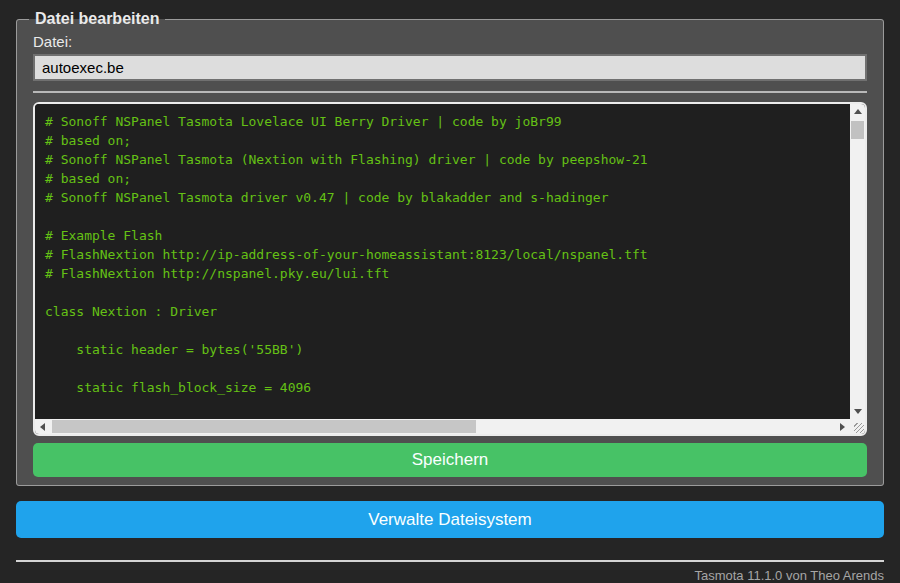  Describe the element at coordinates (858, 112) in the screenshot. I see `scroll-up-arrow-icon` at that location.